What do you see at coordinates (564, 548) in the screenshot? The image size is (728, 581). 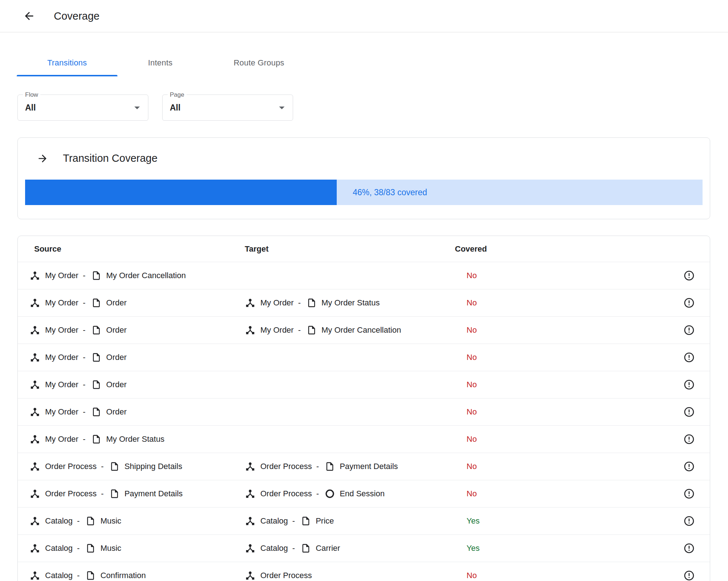 I see `covered-value: Yes` at bounding box center [564, 548].